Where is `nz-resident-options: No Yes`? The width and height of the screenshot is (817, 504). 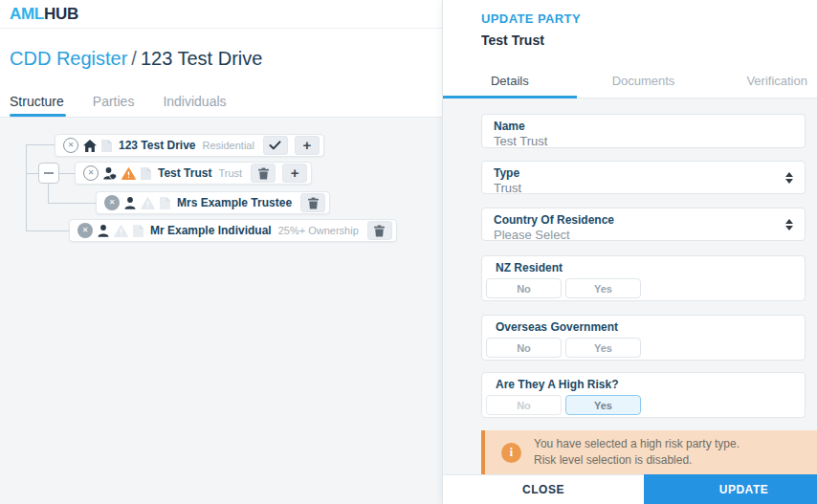 nz-resident-options: No Yes is located at coordinates (643, 289).